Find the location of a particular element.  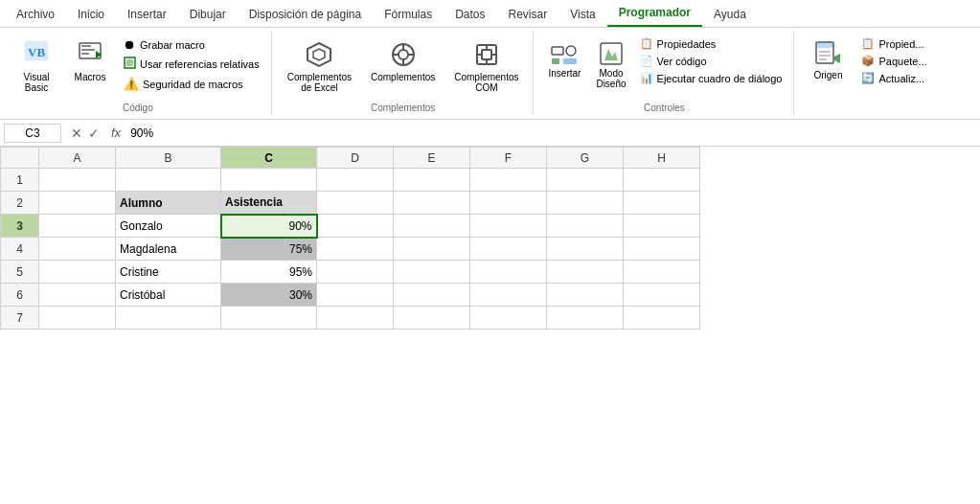

cell-f7 is located at coordinates (509, 318).